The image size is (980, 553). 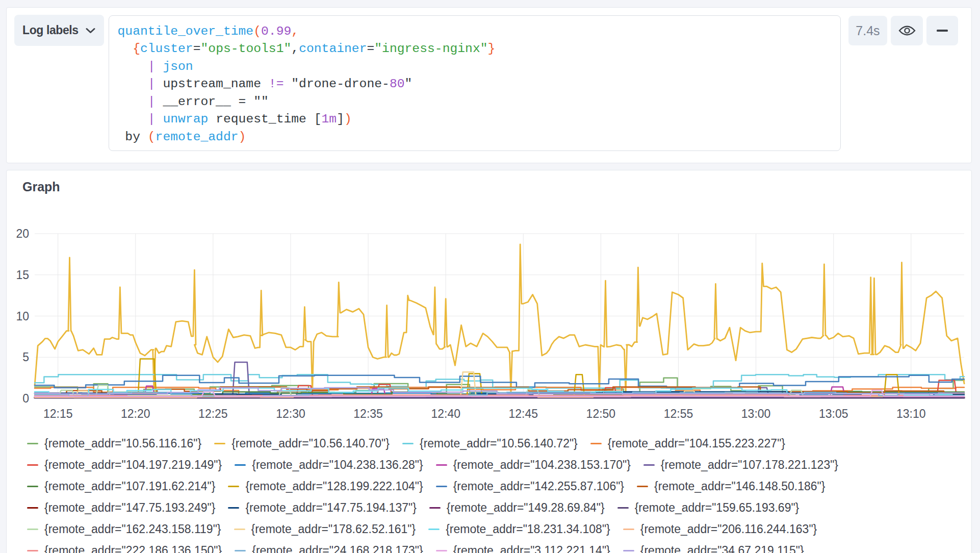 What do you see at coordinates (834, 414) in the screenshot?
I see `svg-text: 13:05` at bounding box center [834, 414].